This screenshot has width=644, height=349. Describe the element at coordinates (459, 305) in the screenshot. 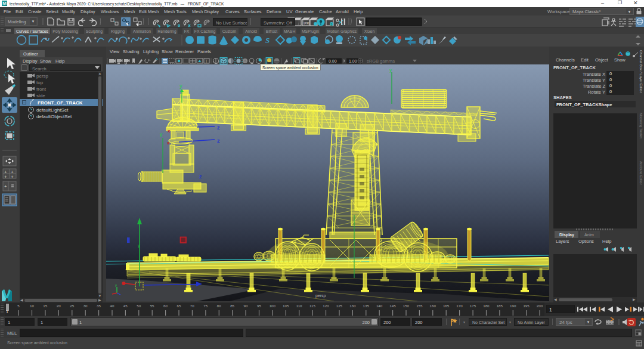

I see `svg-text: 170` at that location.